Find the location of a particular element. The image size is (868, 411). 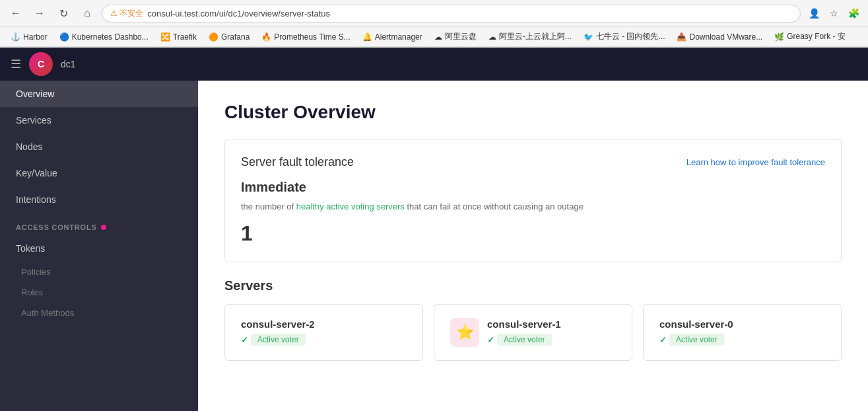

server-1-status: ✓ Active voter is located at coordinates (552, 340).